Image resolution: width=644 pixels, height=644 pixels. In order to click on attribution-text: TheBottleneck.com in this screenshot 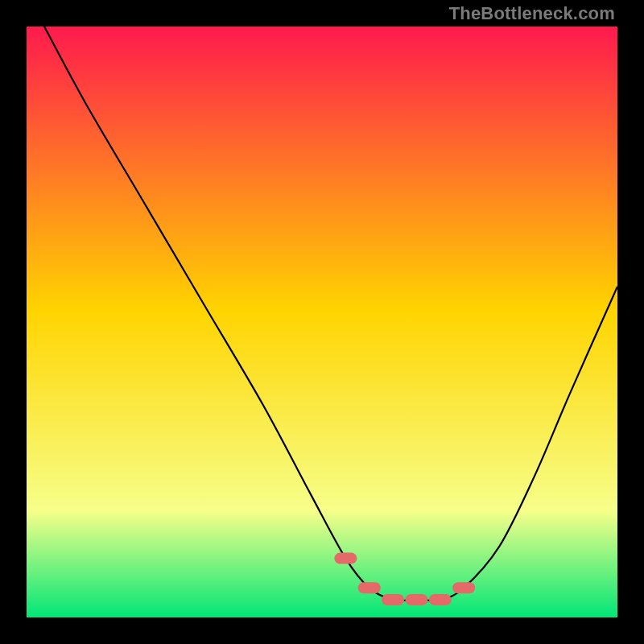, I will do `click(532, 14)`.